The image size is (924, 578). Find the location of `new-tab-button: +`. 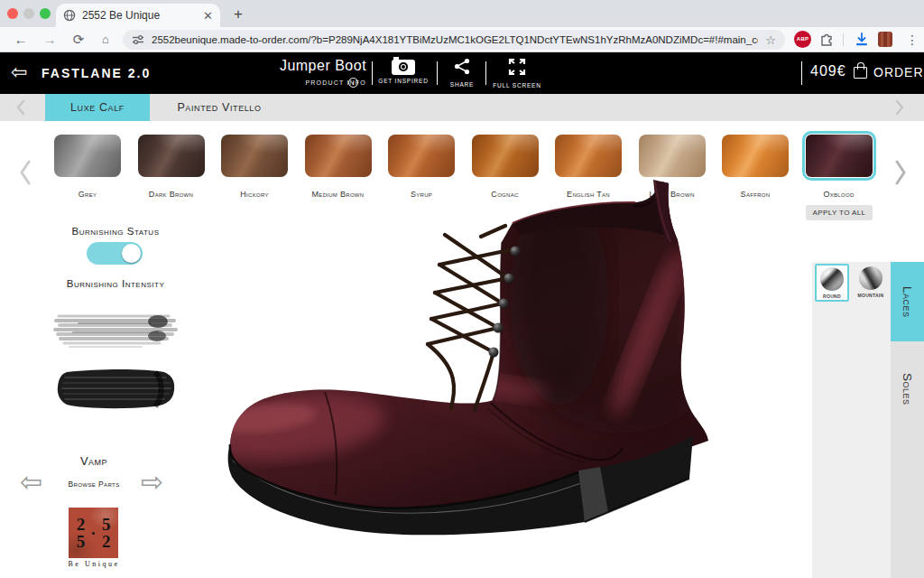

new-tab-button: + is located at coordinates (238, 15).